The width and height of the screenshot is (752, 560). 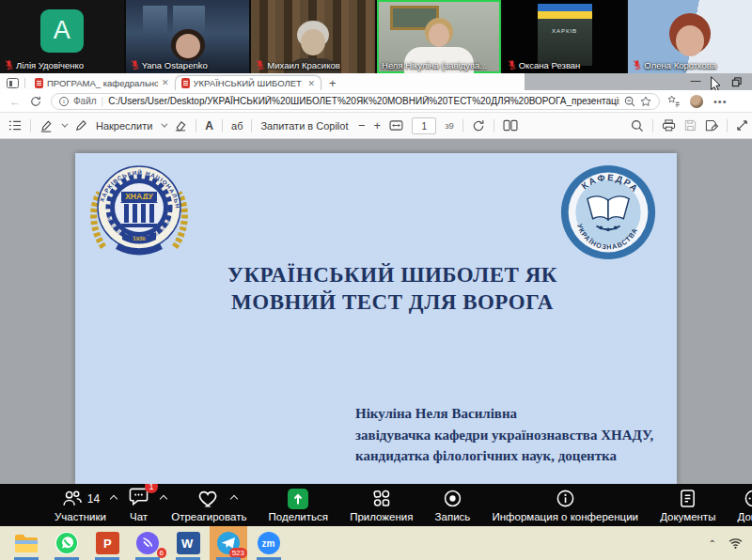 I want to click on record-button: Запись, so click(x=453, y=506).